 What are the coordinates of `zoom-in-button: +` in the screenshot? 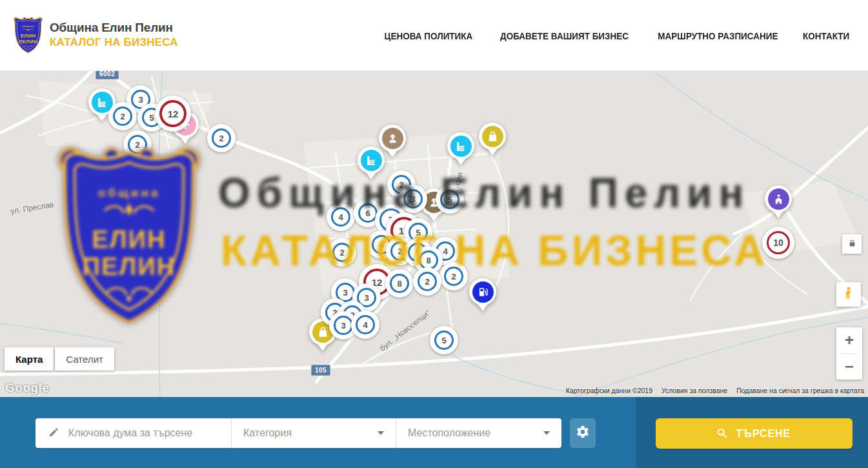 It's located at (849, 340).